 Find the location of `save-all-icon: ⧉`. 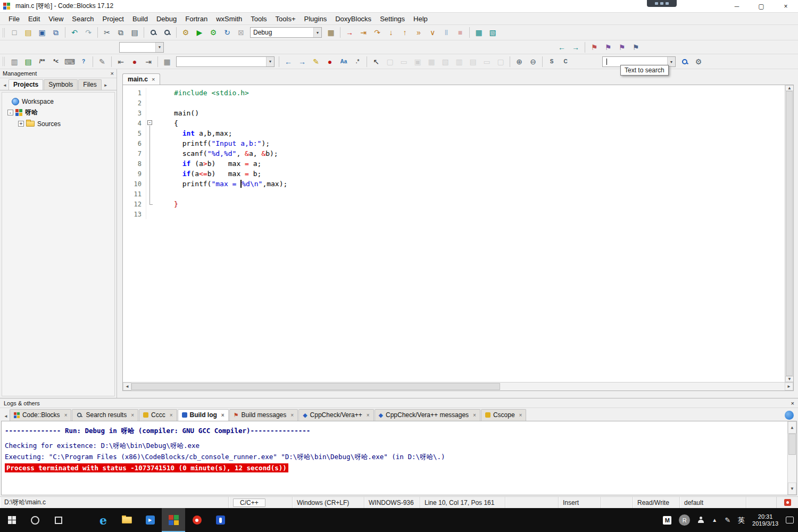

save-all-icon: ⧉ is located at coordinates (56, 32).